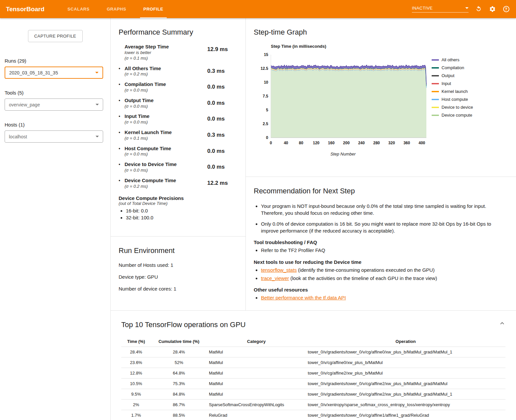 The image size is (516, 420). I want to click on collapse-chevron-icon, so click(502, 323).